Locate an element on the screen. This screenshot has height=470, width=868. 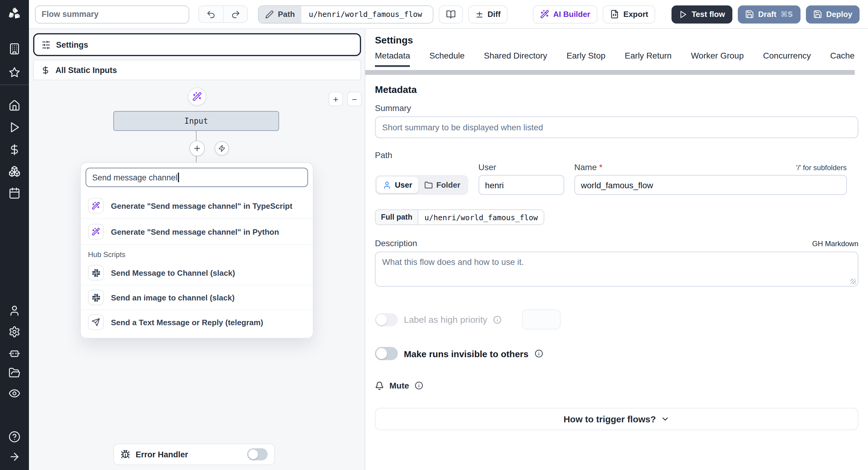
tab-early-stop: Early Stop is located at coordinates (586, 59).